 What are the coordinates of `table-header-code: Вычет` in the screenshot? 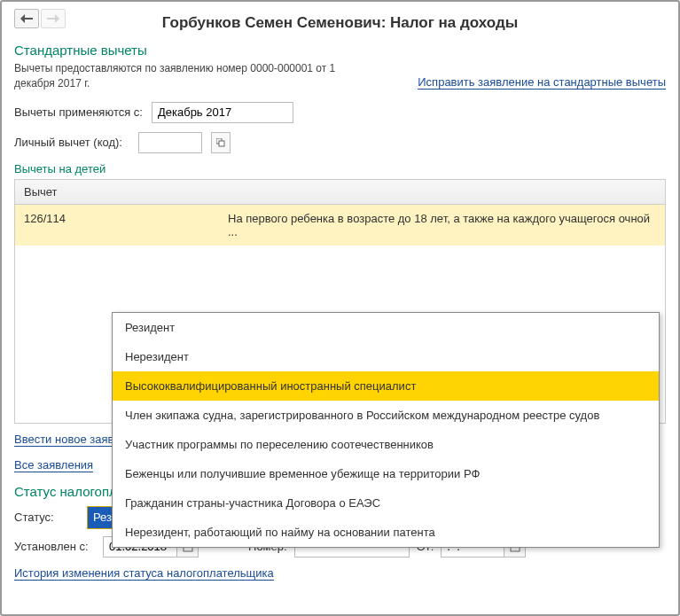 It's located at (340, 192).